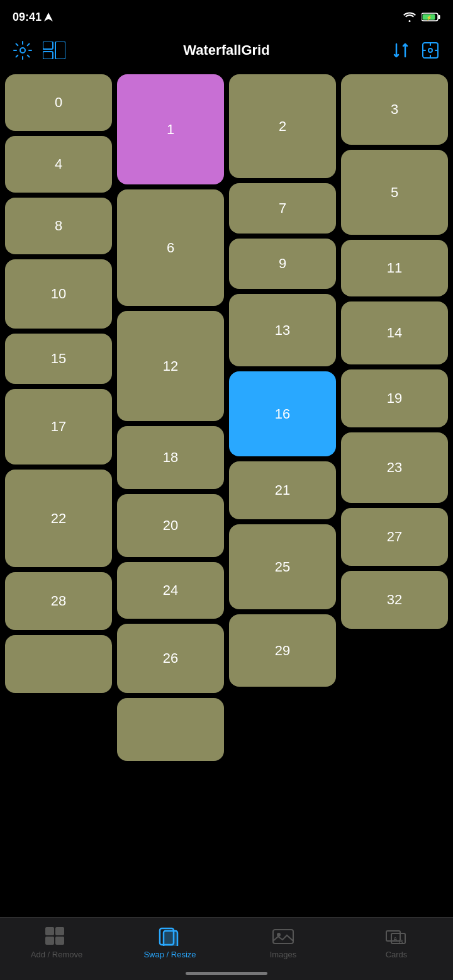  What do you see at coordinates (171, 248) in the screenshot?
I see `card-6: 6` at bounding box center [171, 248].